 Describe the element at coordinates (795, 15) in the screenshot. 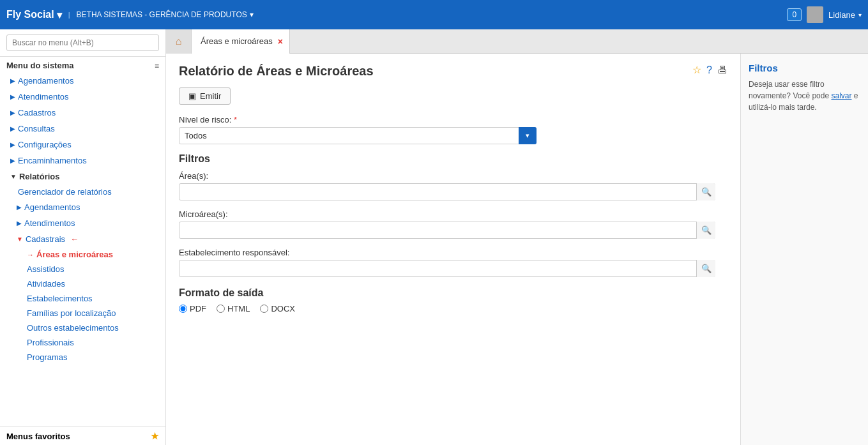

I see `notification-badge: 0` at that location.